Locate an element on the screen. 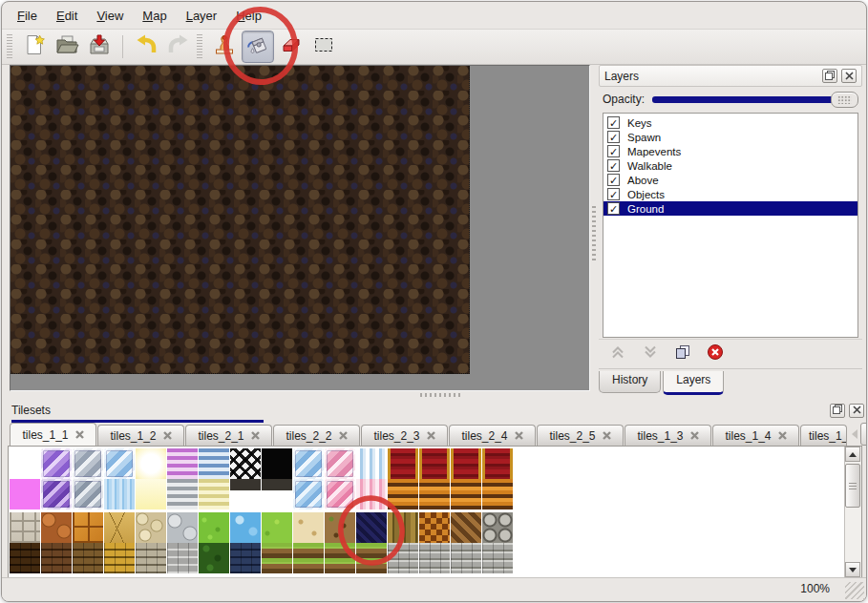 Image resolution: width=868 pixels, height=603 pixels. tile-hedge-green is located at coordinates (214, 558).